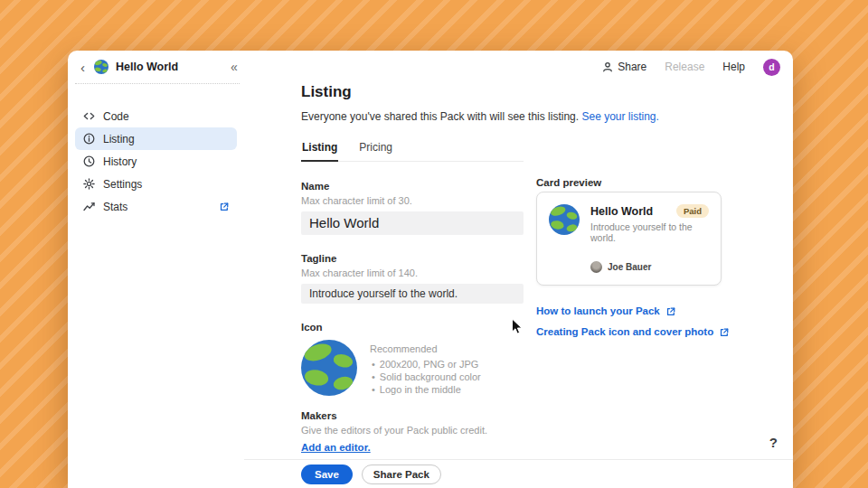 The image size is (868, 488). Describe the element at coordinates (640, 262) in the screenshot. I see `card-preview-column: Card preview Hello World Paid Introduce …` at that location.